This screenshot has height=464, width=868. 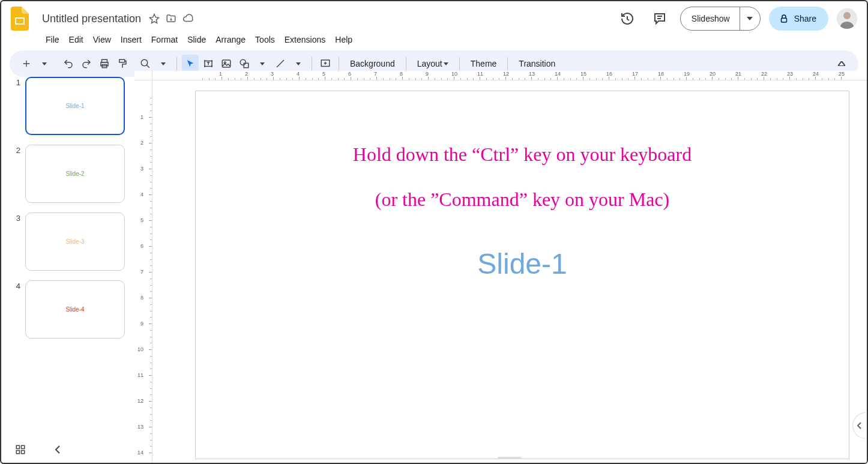 I want to click on menu-tools: Tools, so click(x=265, y=40).